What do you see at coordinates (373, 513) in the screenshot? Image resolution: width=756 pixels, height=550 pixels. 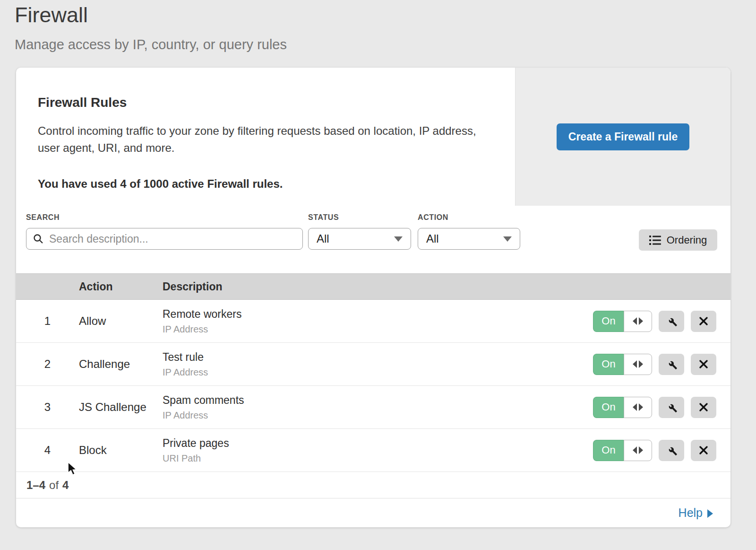 I see `card-footer: Help` at bounding box center [373, 513].